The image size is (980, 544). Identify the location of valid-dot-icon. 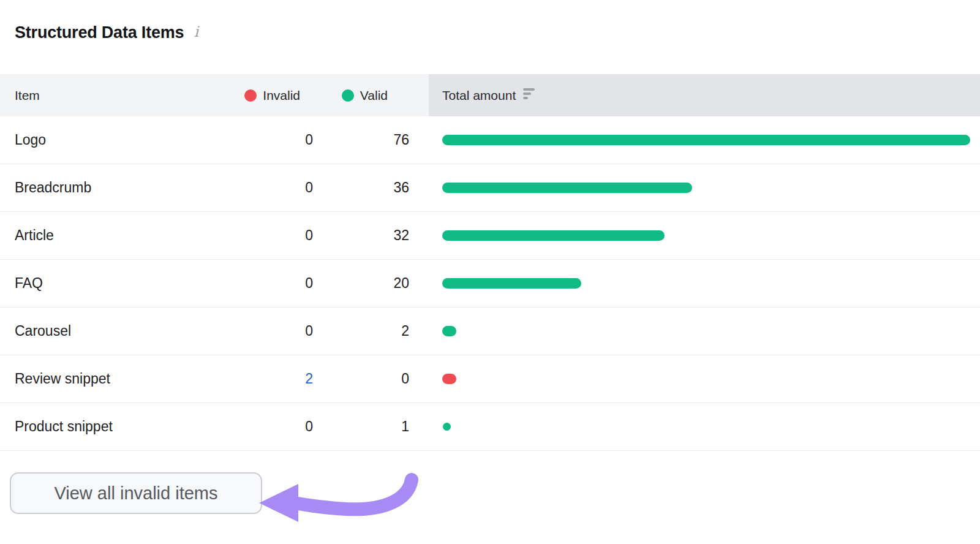
(348, 96).